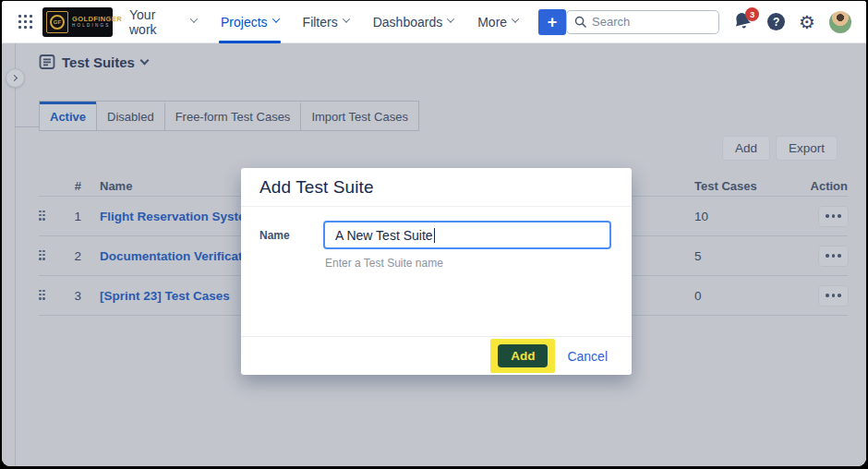 This screenshot has width=868, height=469. I want to click on modal-title: Add Test Suite, so click(317, 187).